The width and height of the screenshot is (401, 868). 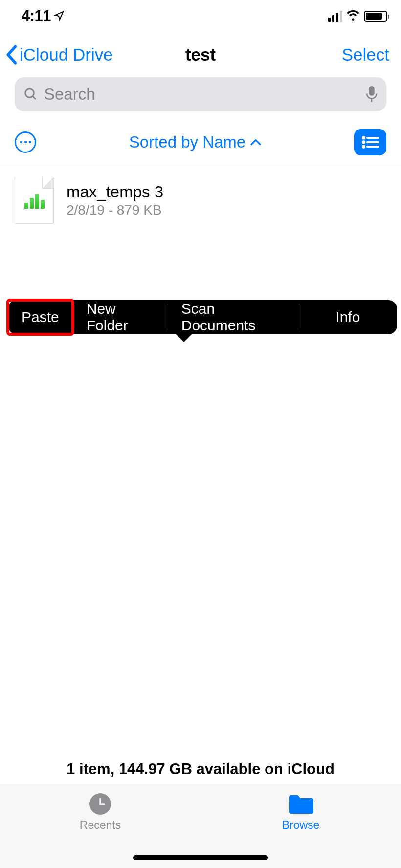 I want to click on wifi-icon, so click(x=353, y=16).